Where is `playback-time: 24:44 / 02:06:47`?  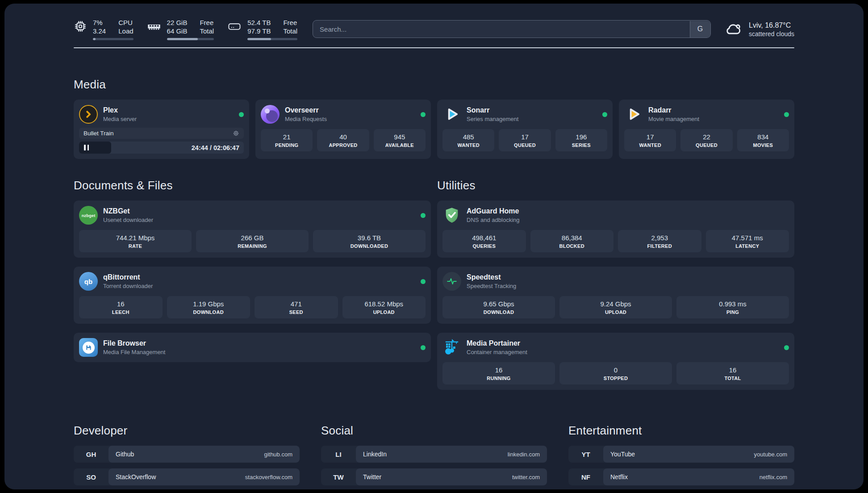
playback-time: 24:44 / 02:06:47 is located at coordinates (215, 147).